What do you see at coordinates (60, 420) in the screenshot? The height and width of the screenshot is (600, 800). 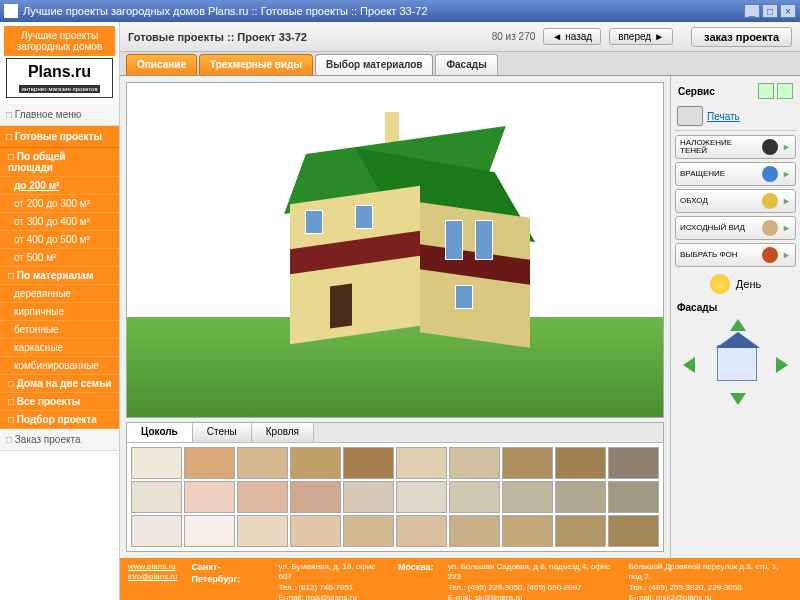 I see `extra-item: Подбор проекта` at bounding box center [60, 420].